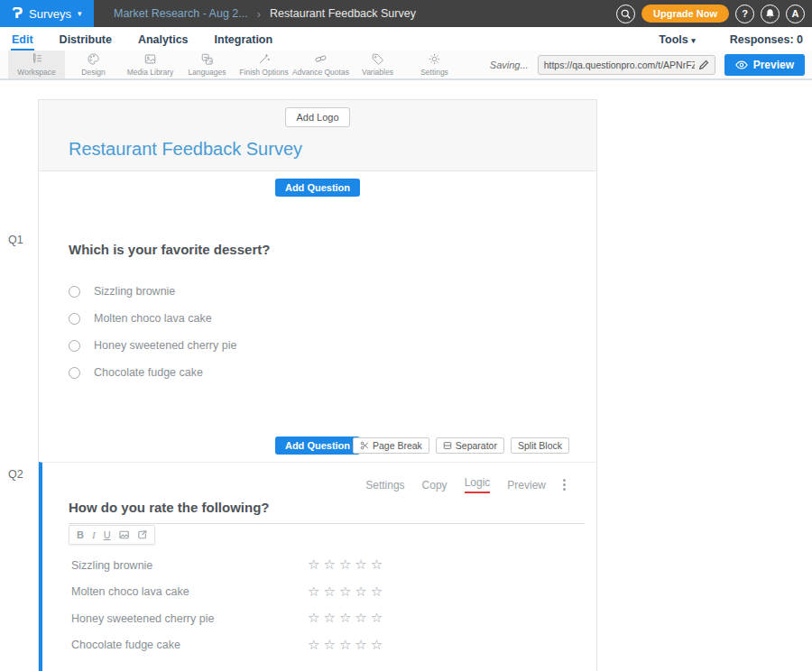 This screenshot has height=671, width=812. Describe the element at coordinates (332, 372) in the screenshot. I see `option-row: Chocolate fudge cake` at that location.